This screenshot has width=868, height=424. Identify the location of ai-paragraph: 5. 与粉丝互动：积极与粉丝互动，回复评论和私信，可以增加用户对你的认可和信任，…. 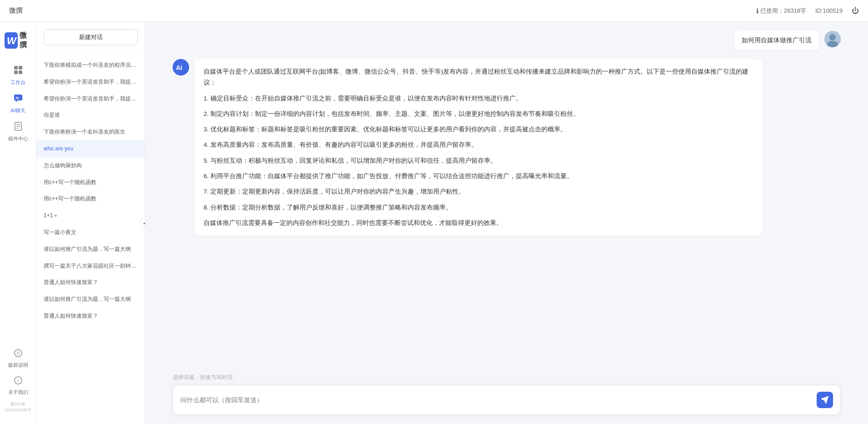
(479, 161).